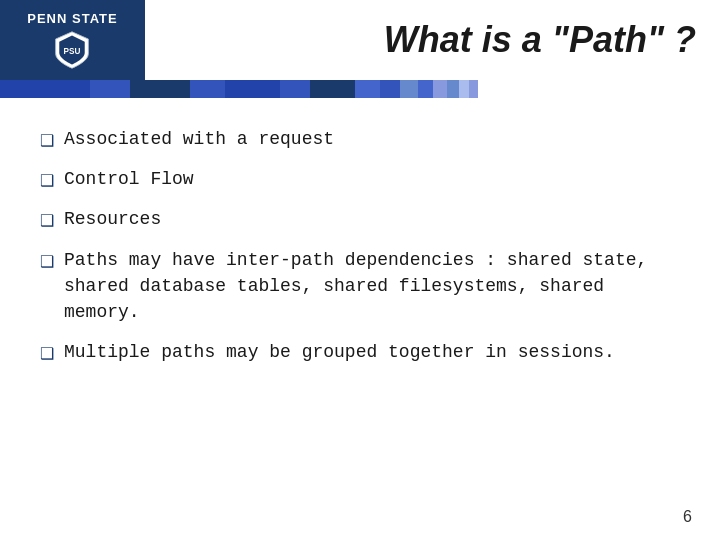  What do you see at coordinates (432, 40) in the screenshot?
I see `title-area: What is a "Path" ?` at bounding box center [432, 40].